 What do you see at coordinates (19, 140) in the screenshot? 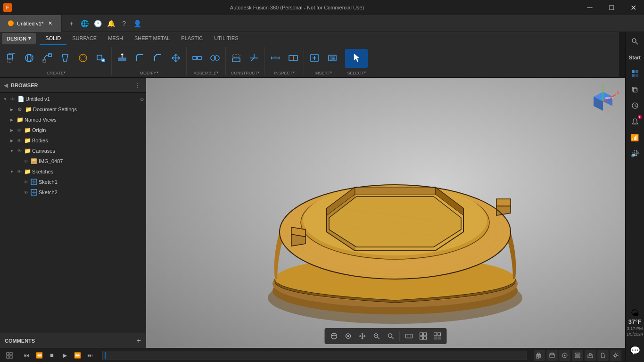
I see `tree-eye-bodies: 👁` at bounding box center [19, 140].